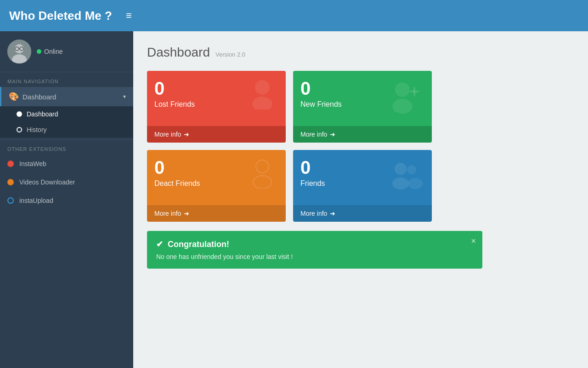 This screenshot has height=368, width=588. Describe the element at coordinates (160, 244) in the screenshot. I see `checkmark-icon: ✔` at that location.